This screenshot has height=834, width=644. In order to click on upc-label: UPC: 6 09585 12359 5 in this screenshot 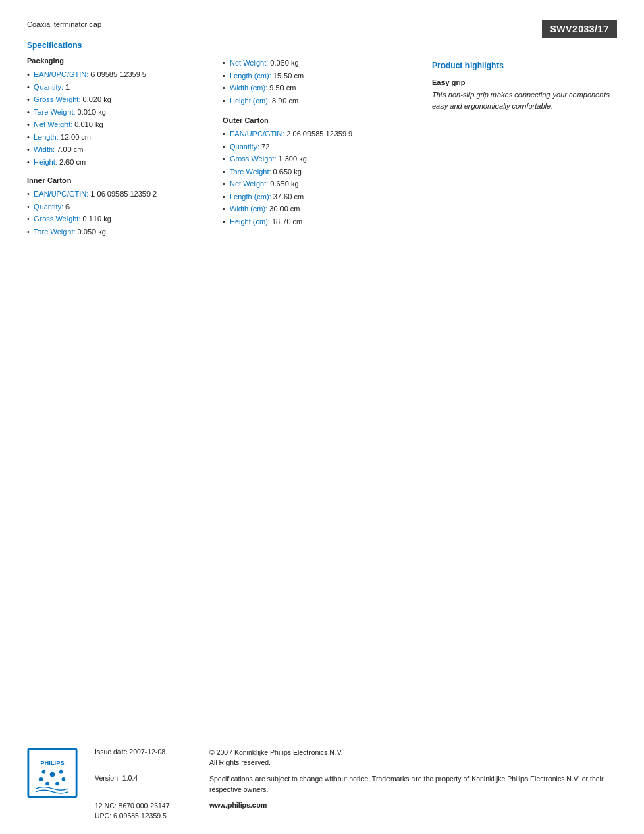, I will do `click(131, 816)`.